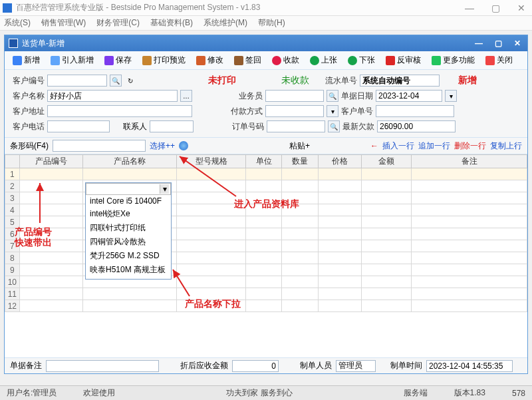 Image resolution: width=532 pixels, height=400 pixels. What do you see at coordinates (211, 162) in the screenshot?
I see `col-3: 型号规格` at bounding box center [211, 162].